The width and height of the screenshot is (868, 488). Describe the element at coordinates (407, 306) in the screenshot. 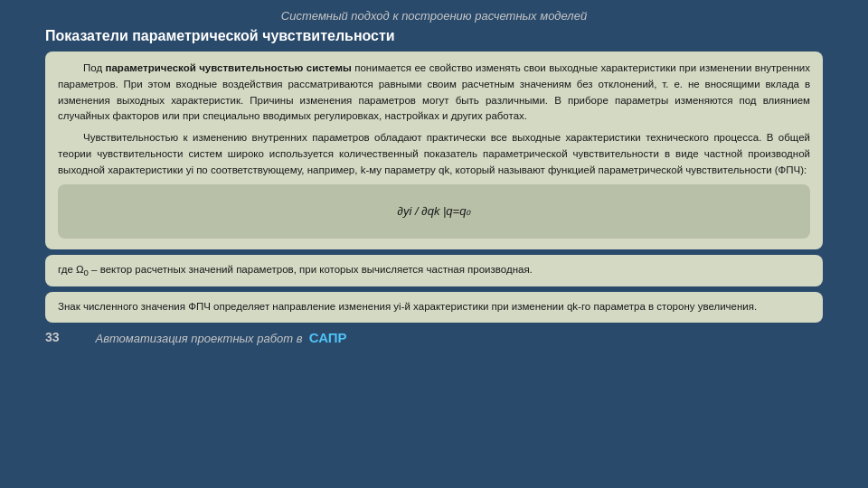

I see `sign-text: Знак численного значения ФПЧ определяет …` at that location.